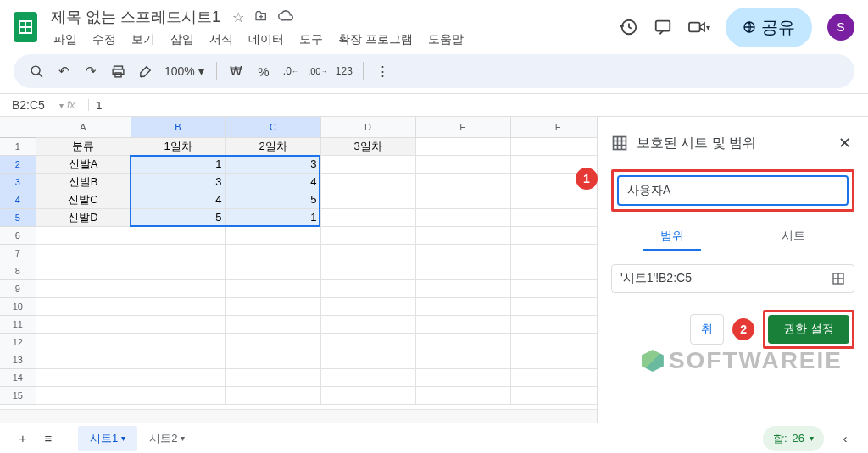 This screenshot has width=868, height=453. What do you see at coordinates (298, 416) in the screenshot?
I see `horizontal-scrollbar` at bounding box center [298, 416].